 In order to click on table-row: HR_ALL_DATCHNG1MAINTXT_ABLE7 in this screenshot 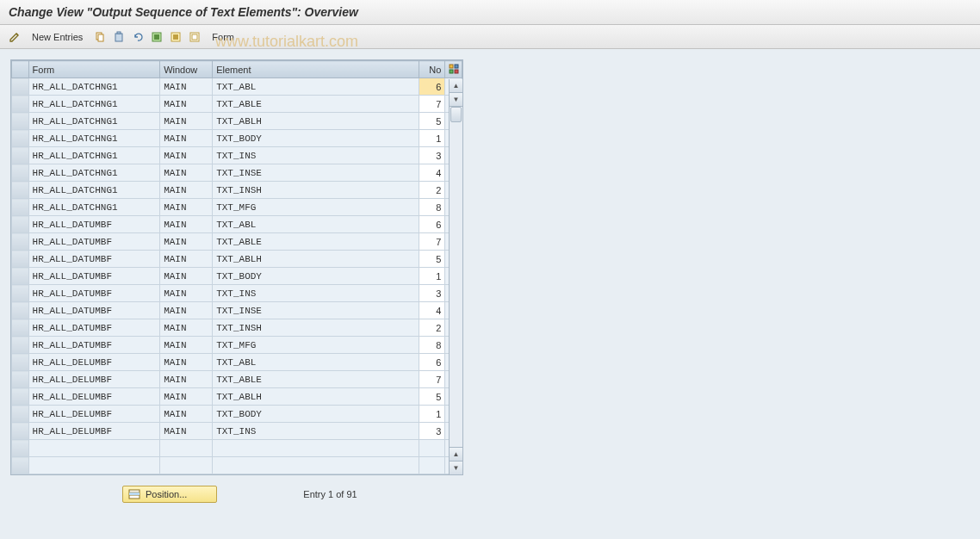, I will do `click(238, 104)`.